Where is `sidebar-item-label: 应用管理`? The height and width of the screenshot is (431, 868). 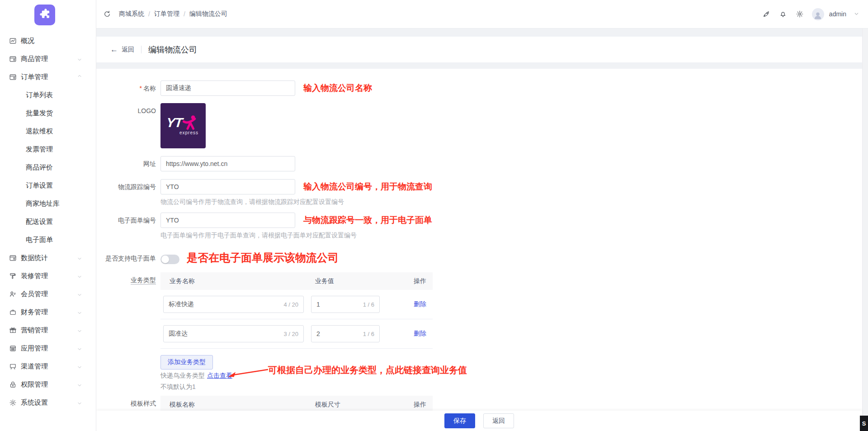 sidebar-item-label: 应用管理 is located at coordinates (34, 348).